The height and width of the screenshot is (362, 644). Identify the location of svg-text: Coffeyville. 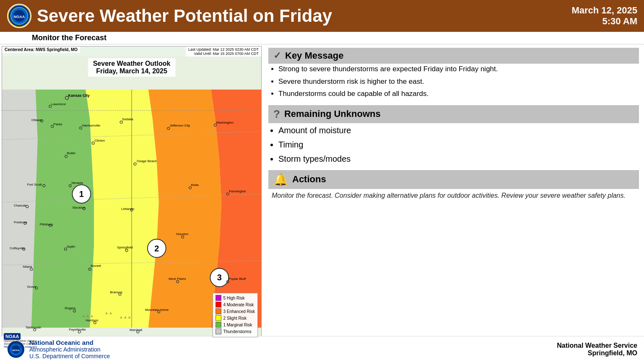
(18, 248).